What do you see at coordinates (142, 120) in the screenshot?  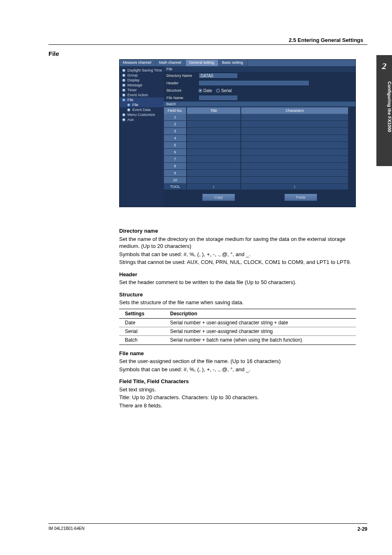 I see `sidebar-item-aux: Aux` at bounding box center [142, 120].